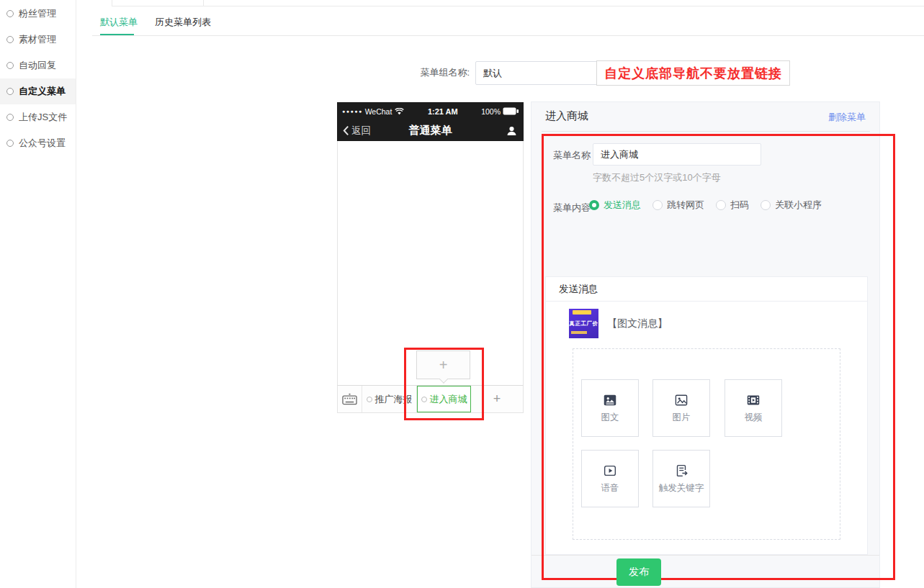 The image size is (924, 588). Describe the element at coordinates (431, 111) in the screenshot. I see `phone-status-bar: ●●●●● WeChat 1:21 AM 100%` at that location.